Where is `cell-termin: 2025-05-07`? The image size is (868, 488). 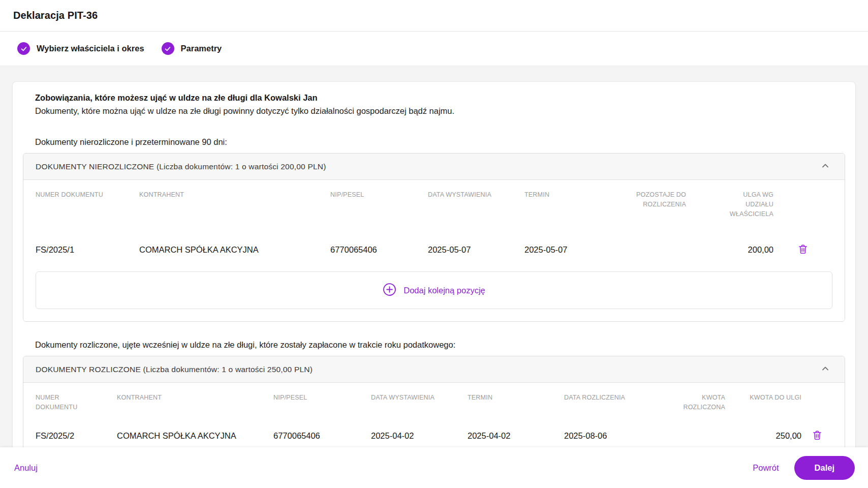
cell-termin: 2025-05-07 is located at coordinates (557, 250).